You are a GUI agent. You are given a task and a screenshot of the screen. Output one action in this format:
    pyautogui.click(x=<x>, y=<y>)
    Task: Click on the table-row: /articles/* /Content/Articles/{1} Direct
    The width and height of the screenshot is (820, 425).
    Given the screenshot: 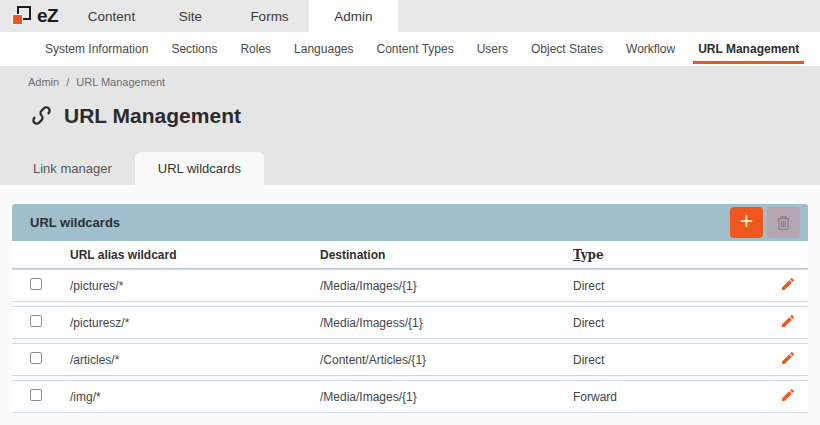 What is the action you would take?
    pyautogui.click(x=410, y=360)
    